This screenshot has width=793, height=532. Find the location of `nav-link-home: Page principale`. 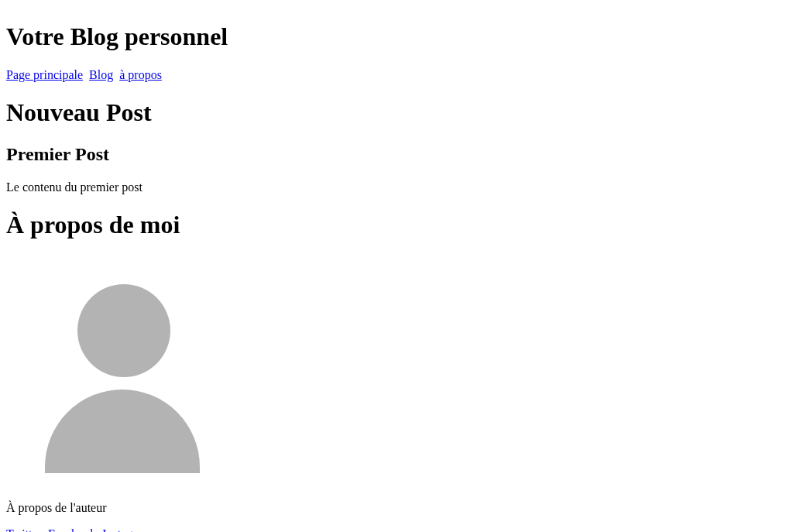

nav-link-home: Page principale is located at coordinates (45, 74).